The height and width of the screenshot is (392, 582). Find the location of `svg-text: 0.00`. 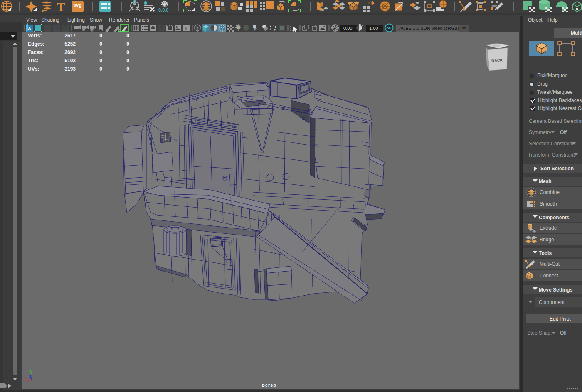

svg-text: 0.00 is located at coordinates (348, 28).